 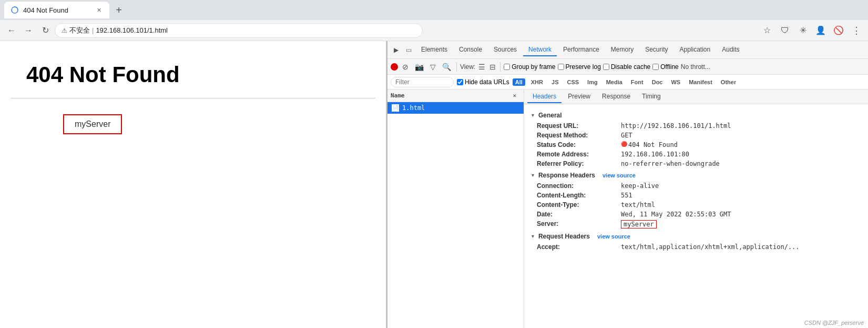 What do you see at coordinates (456, 67) in the screenshot?
I see `toolbar-separator` at bounding box center [456, 67].